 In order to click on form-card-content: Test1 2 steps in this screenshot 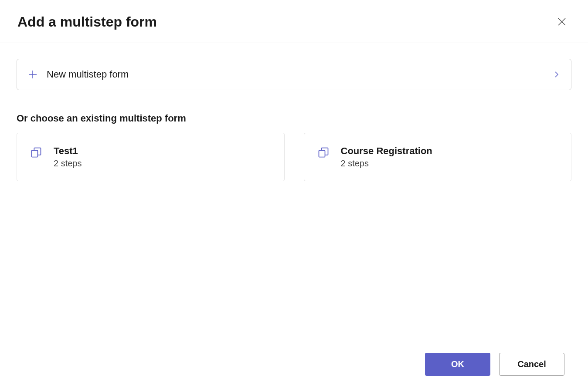, I will do `click(68, 157)`.